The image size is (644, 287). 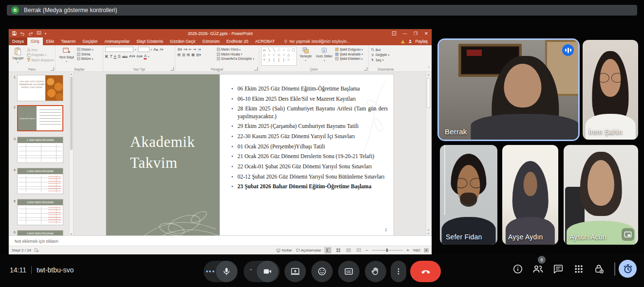 What do you see at coordinates (210, 41) in the screenshot?
I see `tab-gorunum: Görünüm` at bounding box center [210, 41].